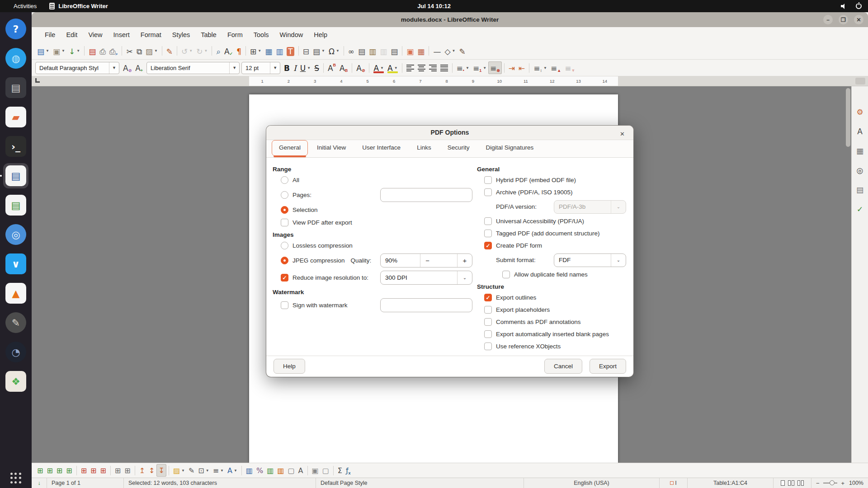 The width and height of the screenshot is (868, 488). Describe the element at coordinates (232, 470) in the screenshot. I see `border-color-icon: A▼` at that location.